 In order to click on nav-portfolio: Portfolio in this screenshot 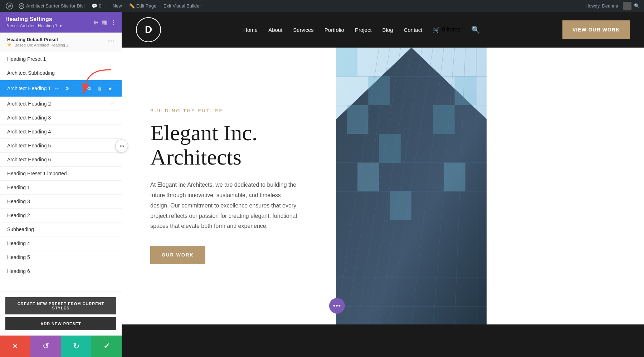, I will do `click(334, 30)`.